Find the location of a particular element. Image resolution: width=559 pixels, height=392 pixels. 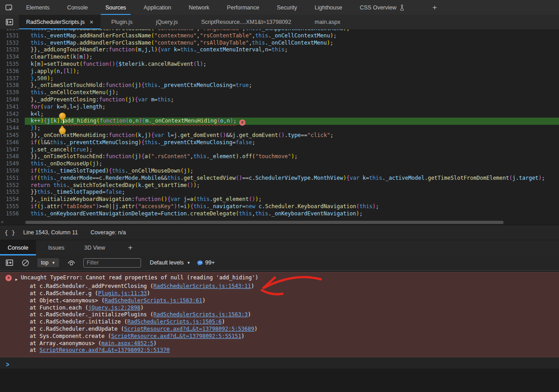

code-line-1533: 1533}},_addLongTouchHandler:function(m,j… is located at coordinates (279, 50).